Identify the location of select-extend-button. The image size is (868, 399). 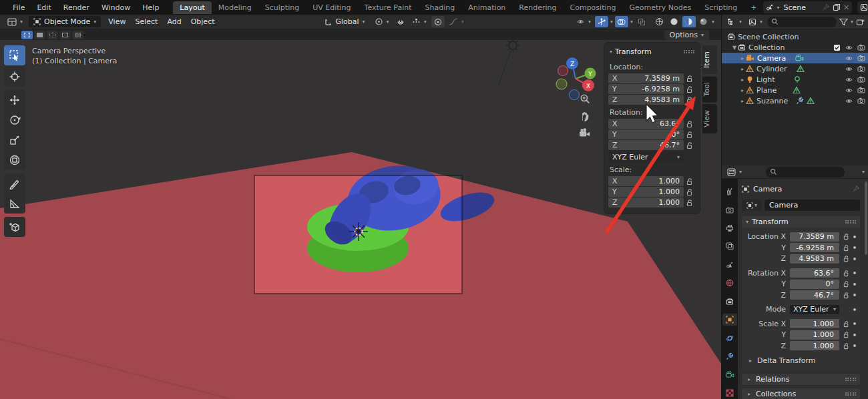
(40, 35).